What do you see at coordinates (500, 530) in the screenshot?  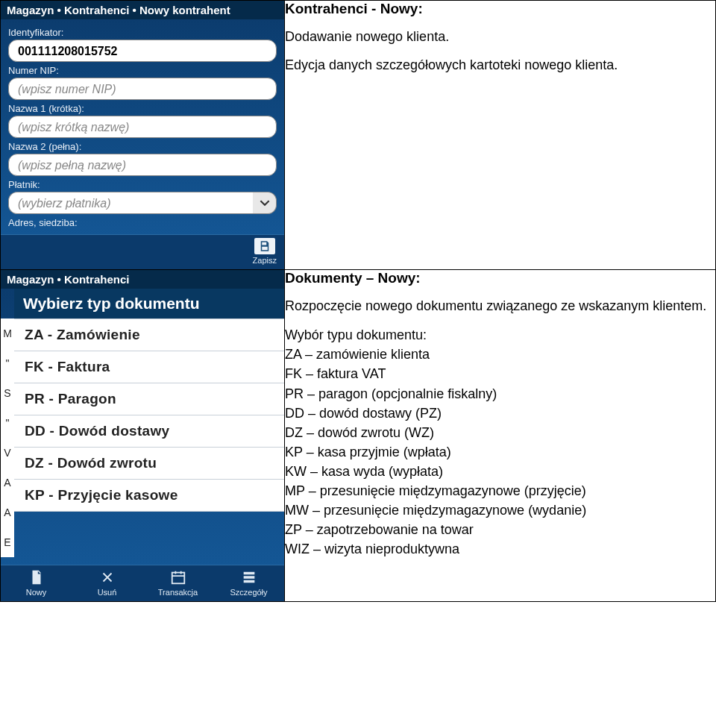 I see `list-line: ZP – zapotrzebowanie na towar` at bounding box center [500, 530].